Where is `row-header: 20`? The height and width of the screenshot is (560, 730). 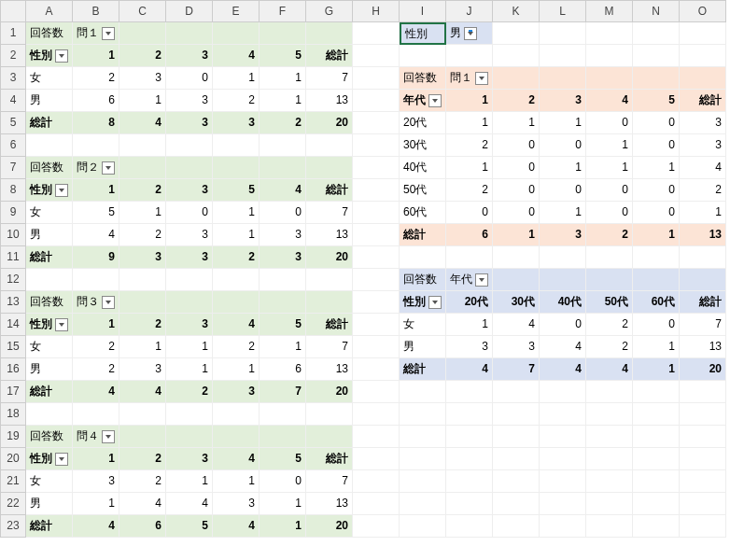 row-header: 20 is located at coordinates (13, 459).